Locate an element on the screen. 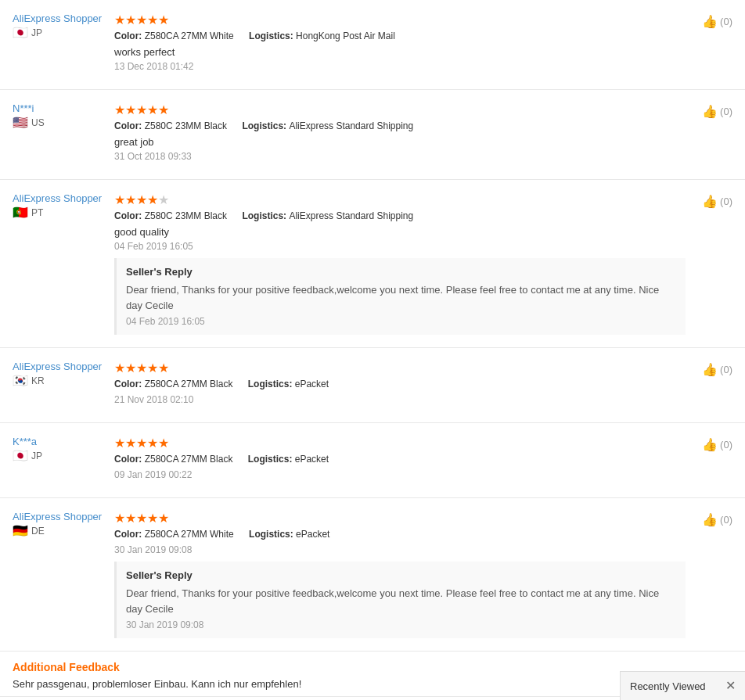 The height and width of the screenshot is (700, 745). reviewer-col: AliExpress Shopper🇵🇹PT is located at coordinates (63, 264).